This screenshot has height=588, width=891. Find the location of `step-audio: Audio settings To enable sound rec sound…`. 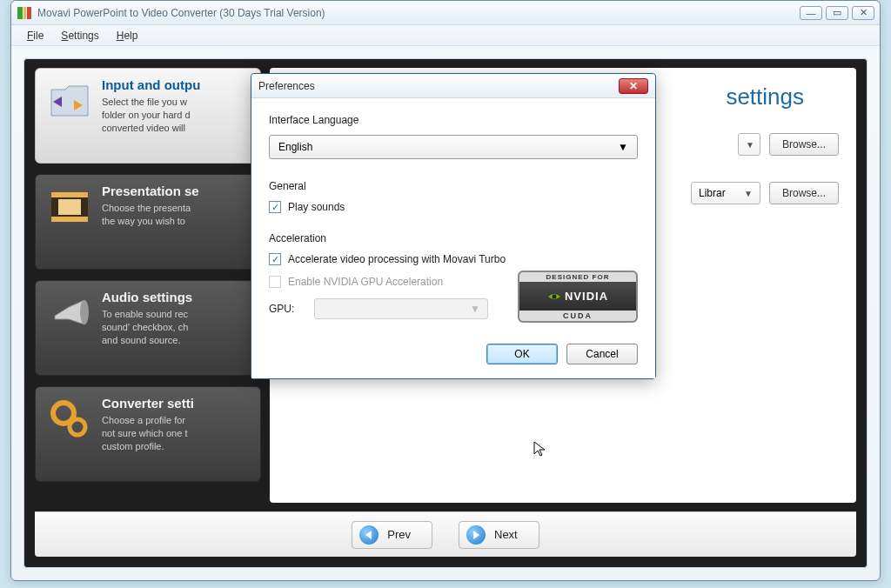

step-audio: Audio settings To enable sound rec sound… is located at coordinates (148, 328).